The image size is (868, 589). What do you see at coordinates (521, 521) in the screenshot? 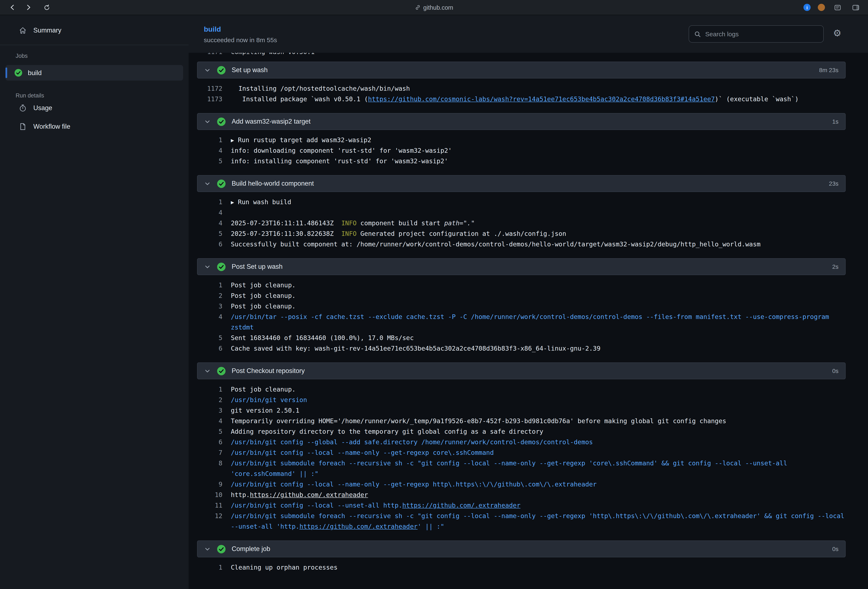
I see `log-line: 12/usr/bin/git submodule foreach --recur…` at bounding box center [521, 521].